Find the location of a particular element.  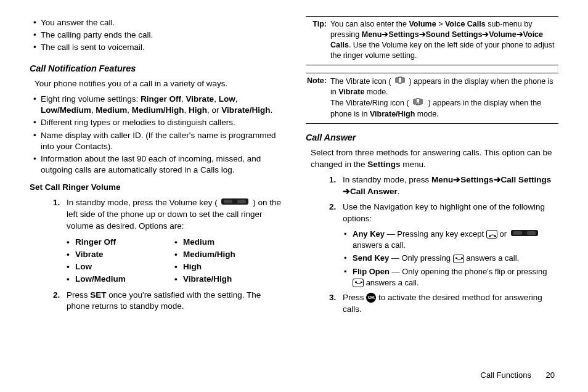

step-item: 2. Press SET once you're satisfied with … is located at coordinates (168, 301).